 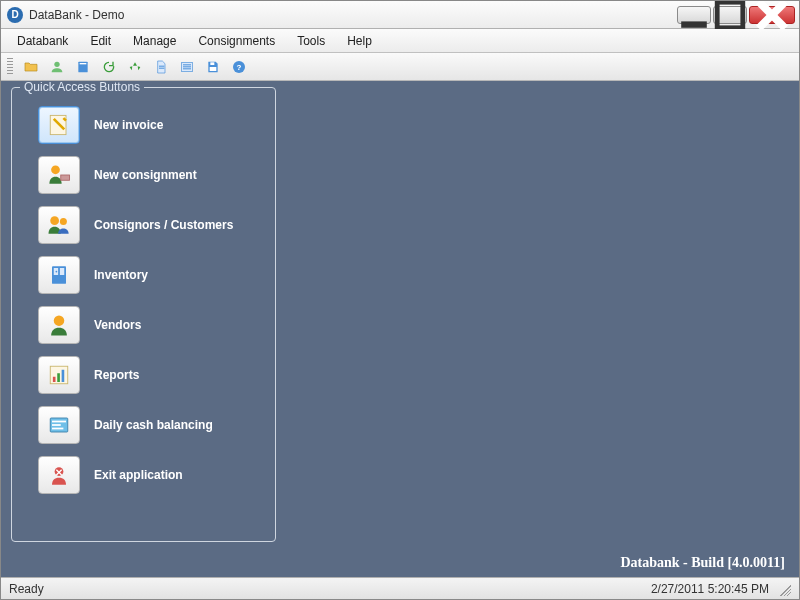 What do you see at coordinates (59, 125) in the screenshot?
I see `new-invoice-icon` at bounding box center [59, 125].